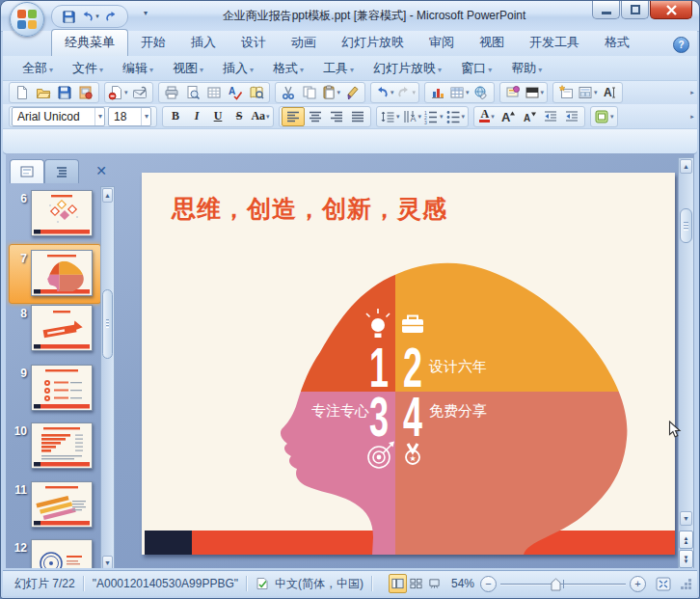  I want to click on zoom-in-button: +, so click(638, 585).